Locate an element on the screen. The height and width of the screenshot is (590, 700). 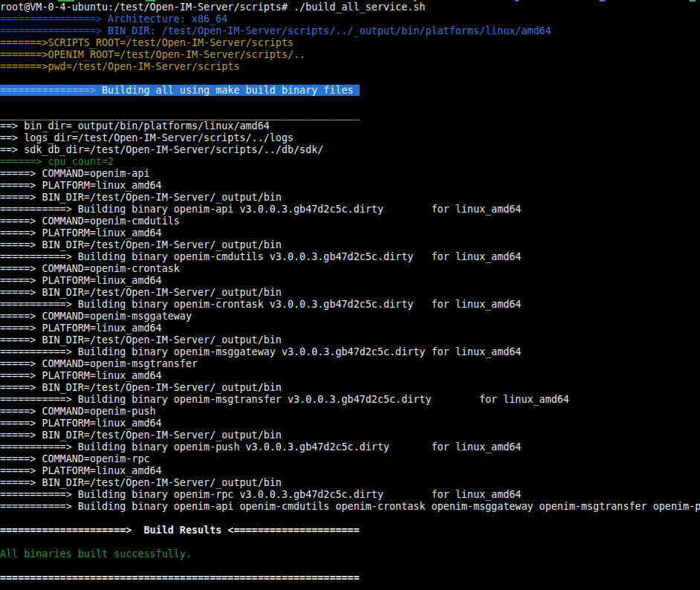
terminal-line: =====> COMMAND=openim-msggateway is located at coordinates (350, 317).